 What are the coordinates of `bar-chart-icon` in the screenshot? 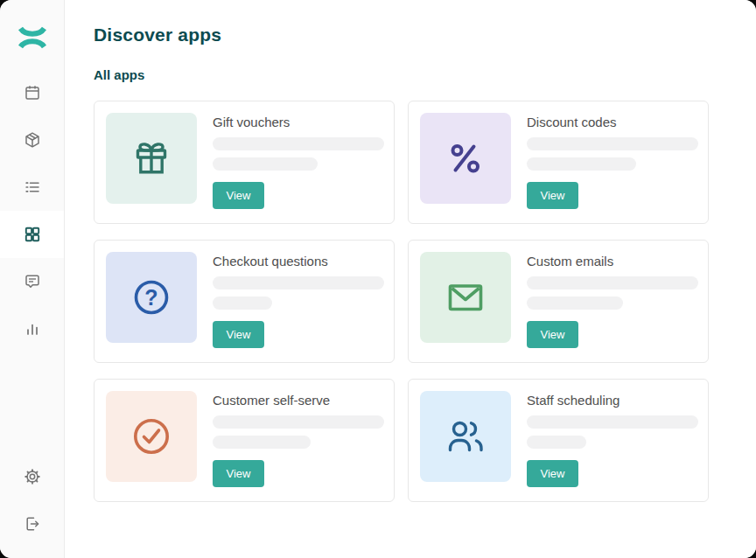 It's located at (32, 329).